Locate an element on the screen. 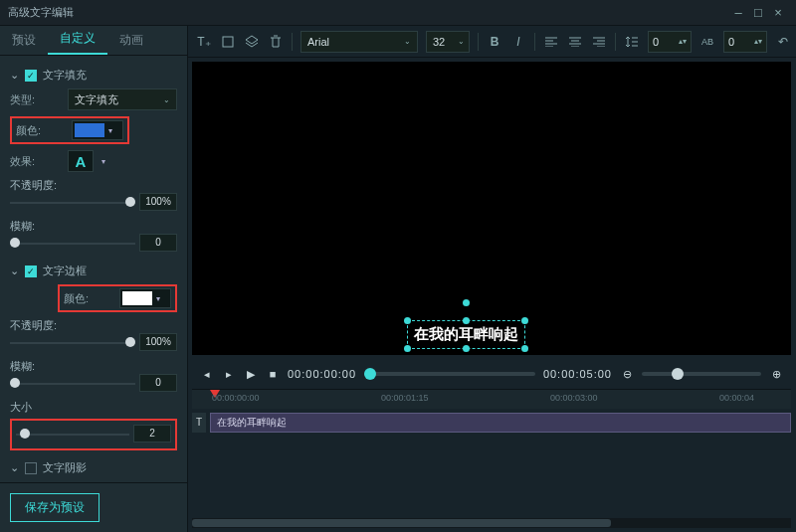 The width and height of the screenshot is (796, 532). delete-icon is located at coordinates (276, 42).